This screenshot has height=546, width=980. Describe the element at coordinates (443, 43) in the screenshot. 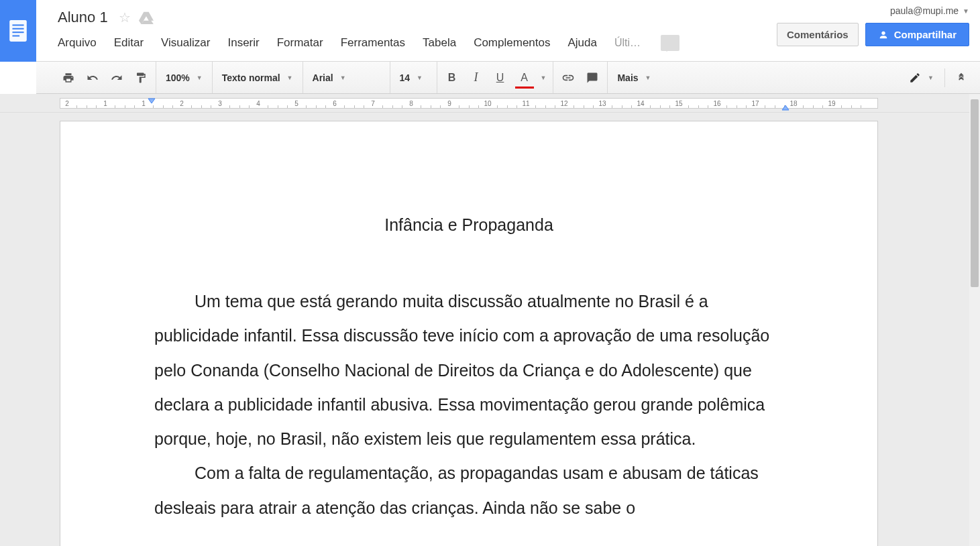

I see `menu-tabela: Tabela` at that location.